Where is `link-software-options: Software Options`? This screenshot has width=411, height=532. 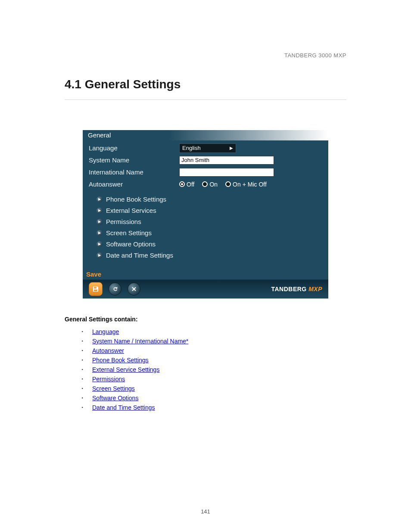
link-software-options: Software Options is located at coordinates (115, 398).